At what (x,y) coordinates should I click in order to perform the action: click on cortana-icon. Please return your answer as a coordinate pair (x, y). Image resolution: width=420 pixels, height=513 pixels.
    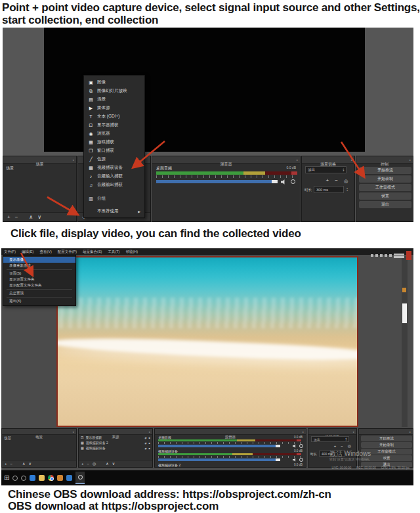
    Looking at the image, I should click on (15, 478).